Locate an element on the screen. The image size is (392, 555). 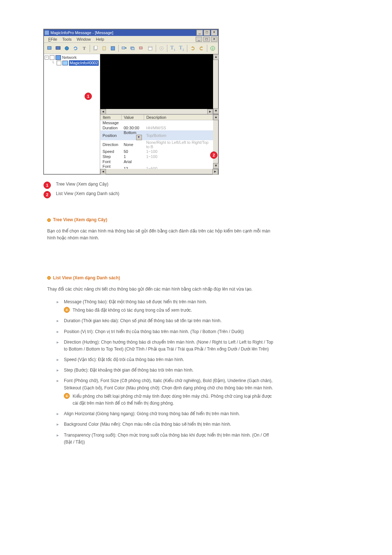
section-tree-body: Bạn có thể chọn các màn hình mà thông bá… is located at coordinates (163, 235).